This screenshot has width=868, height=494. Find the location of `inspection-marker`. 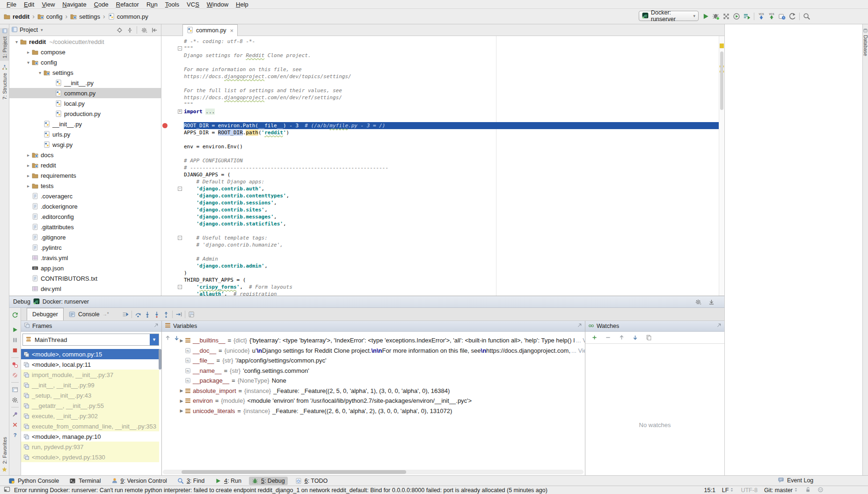

inspection-marker is located at coordinates (722, 46).